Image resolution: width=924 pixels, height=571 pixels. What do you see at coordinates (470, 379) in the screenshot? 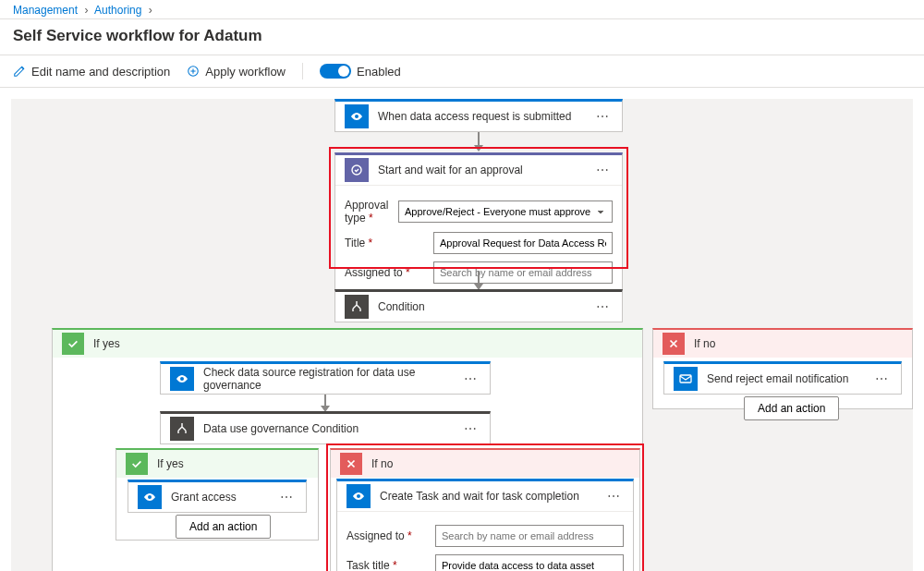
I see `check-ds-menu: ⋯` at bounding box center [470, 379].